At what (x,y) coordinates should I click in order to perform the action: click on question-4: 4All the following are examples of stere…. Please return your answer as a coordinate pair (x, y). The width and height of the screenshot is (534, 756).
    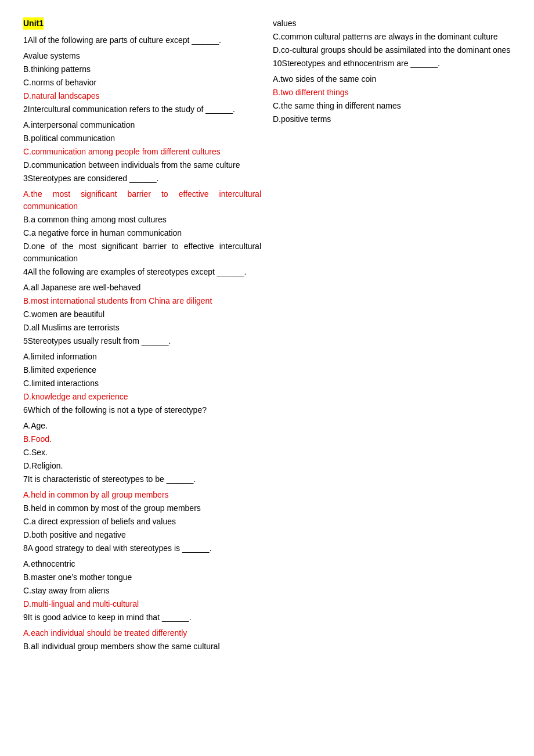
    Looking at the image, I should click on (142, 272).